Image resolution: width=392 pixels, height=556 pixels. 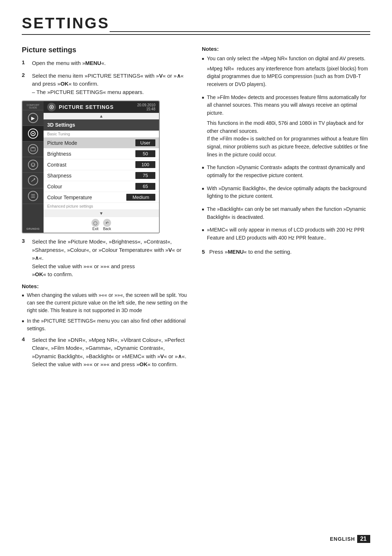 What do you see at coordinates (95, 223) in the screenshot?
I see `exit-btn: ◯` at bounding box center [95, 223].